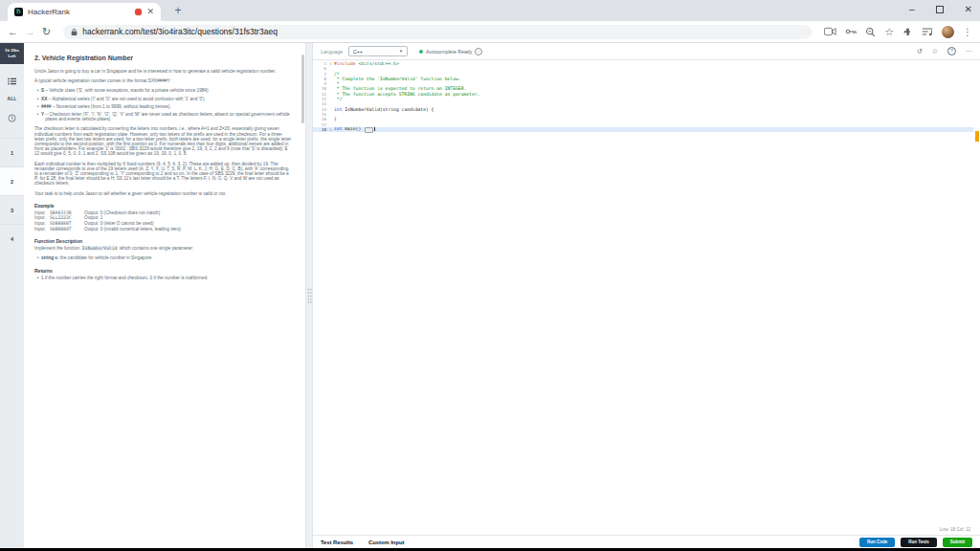 Image resolution: width=980 pixels, height=551 pixels. I want to click on returns-bullets: •1 if the number carries the right forma…, so click(163, 277).